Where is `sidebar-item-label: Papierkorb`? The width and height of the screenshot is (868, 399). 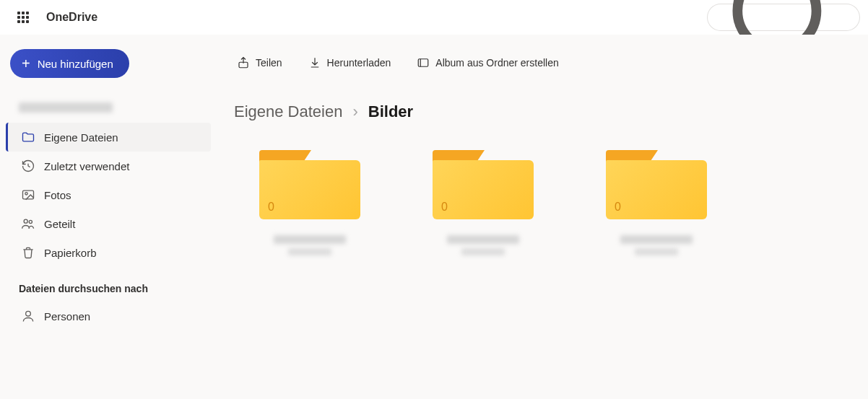
sidebar-item-label: Papierkorb is located at coordinates (71, 253).